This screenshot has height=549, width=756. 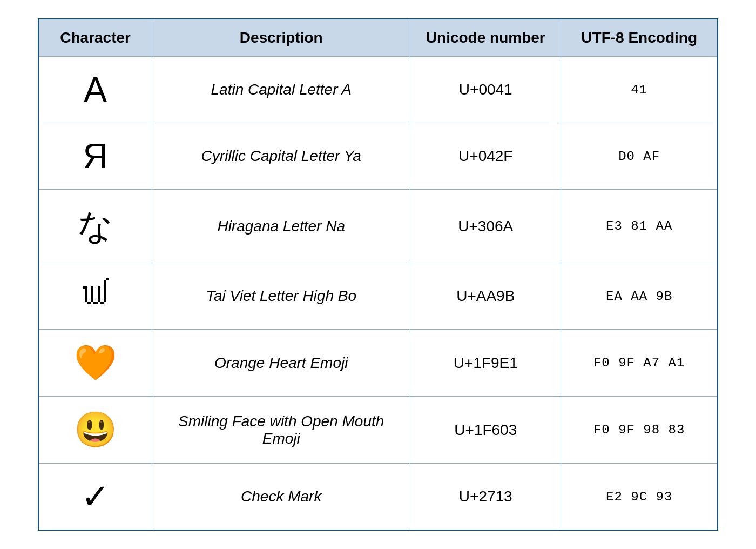 I want to click on cell-unicode: U+2713, so click(x=486, y=497).